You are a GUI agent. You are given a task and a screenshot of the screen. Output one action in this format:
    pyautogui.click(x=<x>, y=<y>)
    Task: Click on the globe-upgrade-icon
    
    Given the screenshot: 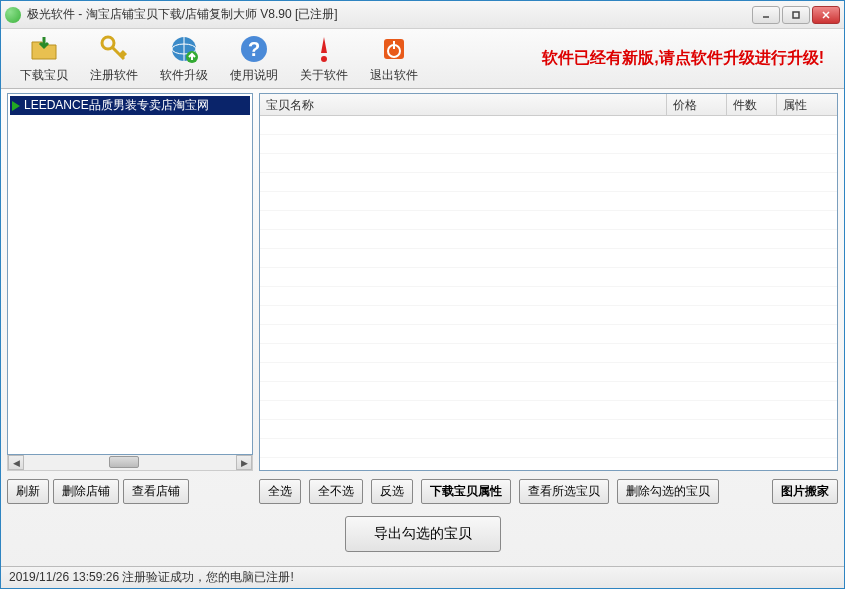 What is the action you would take?
    pyautogui.click(x=184, y=49)
    